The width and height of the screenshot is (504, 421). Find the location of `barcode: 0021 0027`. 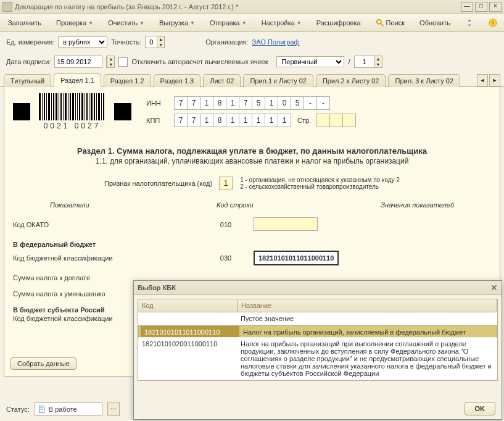

barcode: 0021 0027 is located at coordinates (72, 112).